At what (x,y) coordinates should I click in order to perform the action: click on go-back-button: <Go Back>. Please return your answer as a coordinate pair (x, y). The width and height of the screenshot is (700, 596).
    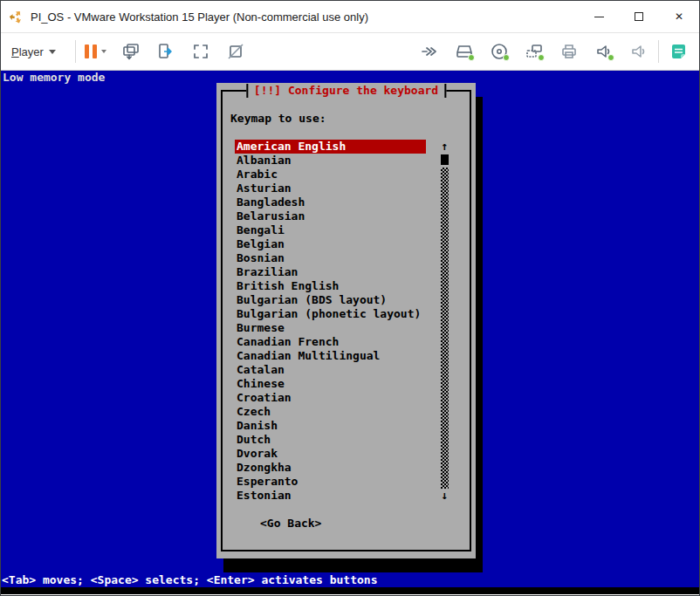
    Looking at the image, I should click on (291, 524).